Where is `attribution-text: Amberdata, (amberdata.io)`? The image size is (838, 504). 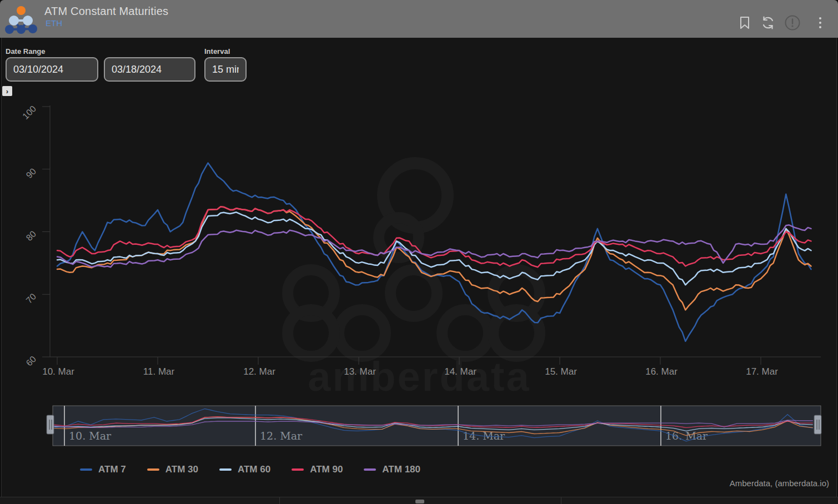
attribution-text: Amberdata, (amberdata.io) is located at coordinates (780, 483).